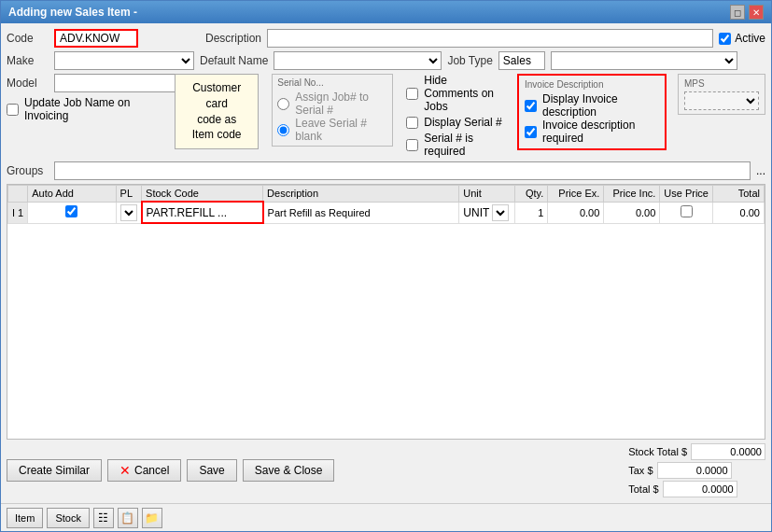 The image size is (772, 532). Describe the element at coordinates (576, 213) in the screenshot. I see `row-price-ex: 0.00` at that location.